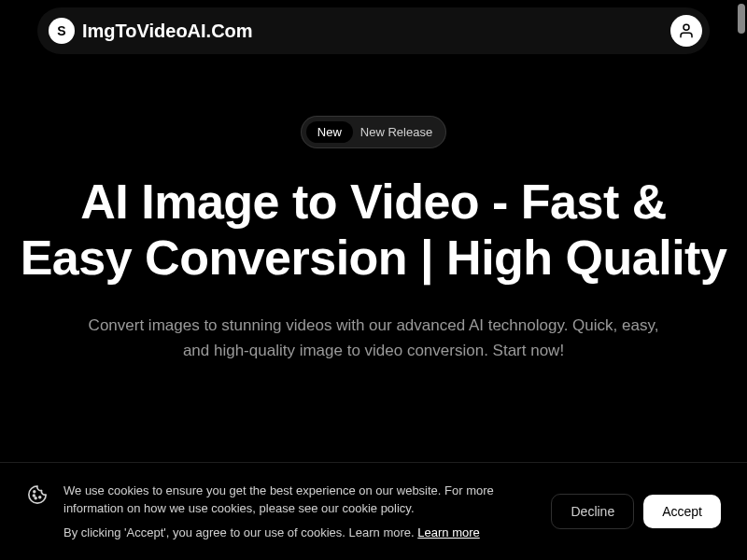  Describe the element at coordinates (374, 31) in the screenshot. I see `header-bar: S ImgToVideoAI.Com` at that location.